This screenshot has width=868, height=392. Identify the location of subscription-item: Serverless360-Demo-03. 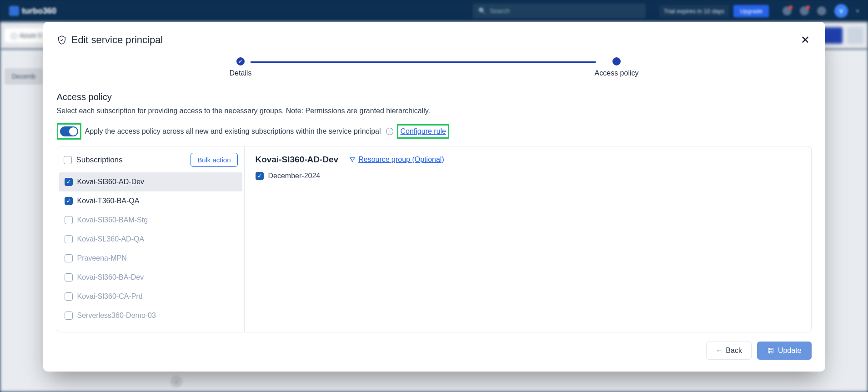
(151, 316).